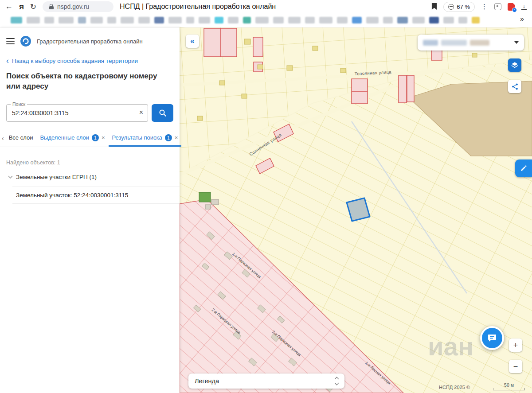 The width and height of the screenshot is (532, 393). I want to click on back-link-label: Назад к выбору способа задания территори…, so click(75, 61).